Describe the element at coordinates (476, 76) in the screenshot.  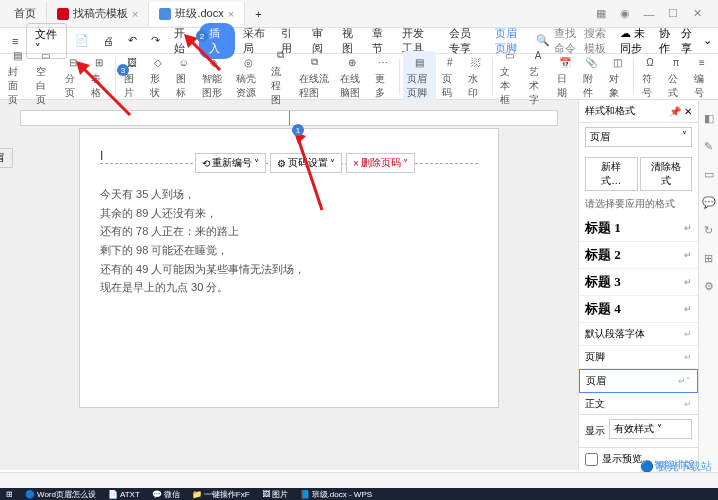
I see `ribbon-watermark: ⛆水印` at that location.